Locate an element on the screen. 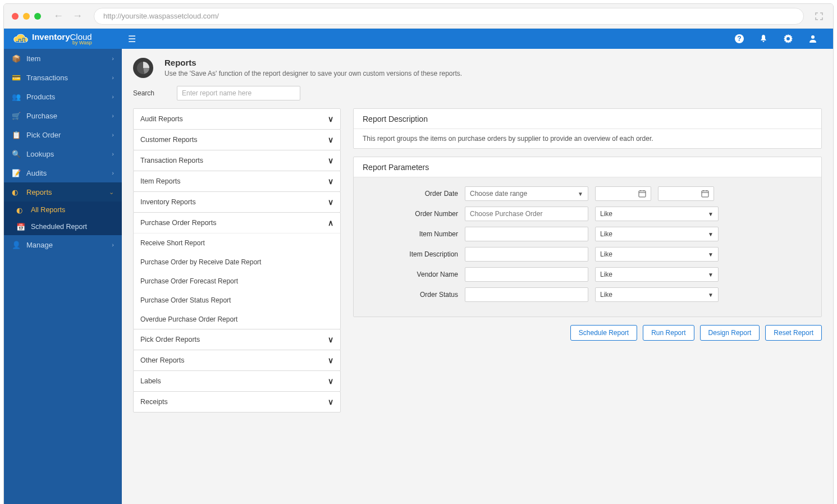  chevron-up-icon: ∧ is located at coordinates (331, 223).